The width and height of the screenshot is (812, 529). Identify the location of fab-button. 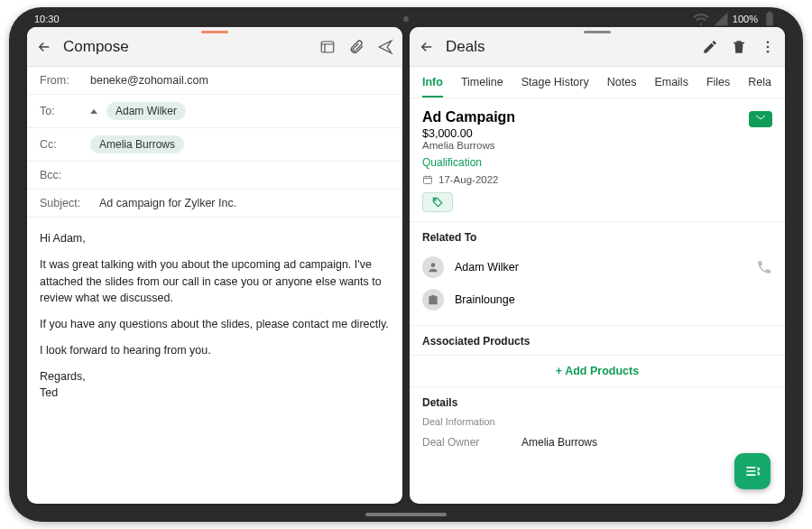
(752, 471).